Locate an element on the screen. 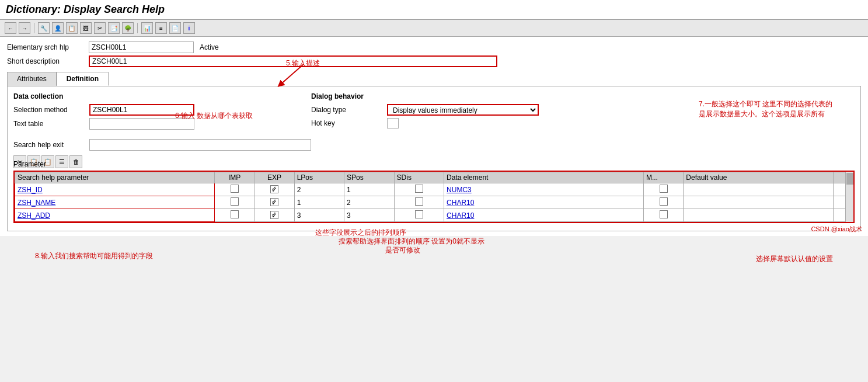 Image resolution: width=868 pixels, height=382 pixels. param-link-2: ZSH_NAME is located at coordinates (36, 203).